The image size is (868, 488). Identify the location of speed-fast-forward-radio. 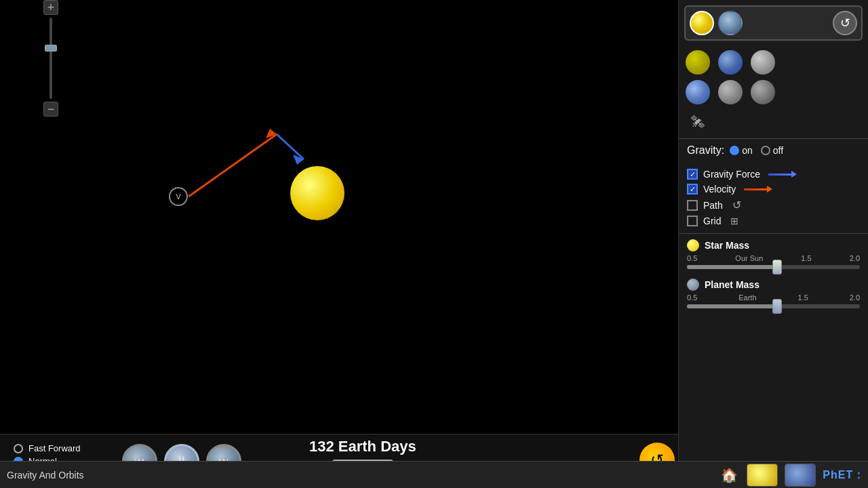
(18, 449).